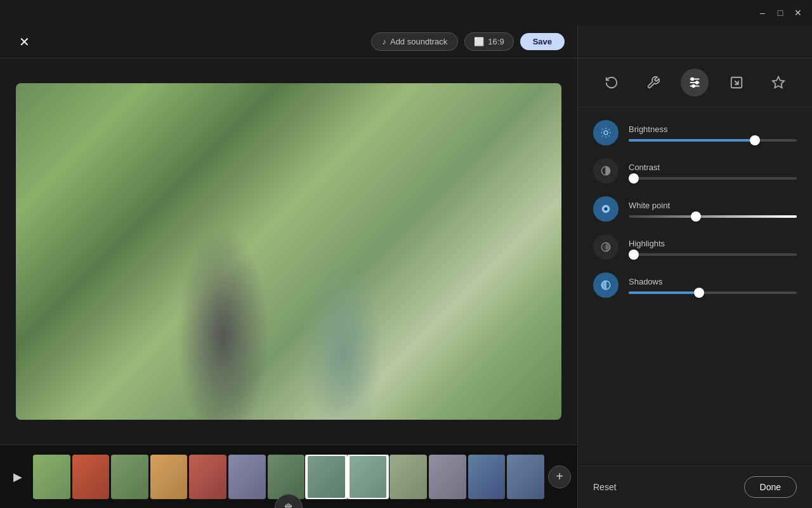 Image resolution: width=812 pixels, height=508 pixels. Describe the element at coordinates (496, 42) in the screenshot. I see `aspect-label: 16:9` at that location.